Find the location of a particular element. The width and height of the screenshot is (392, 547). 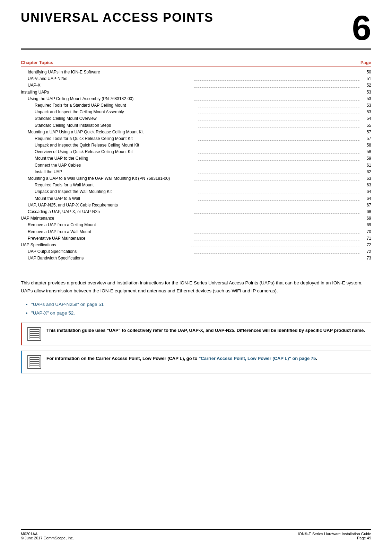

toc-item-text: Identifying UAPs in the ION-E Software is located at coordinates (110, 72).